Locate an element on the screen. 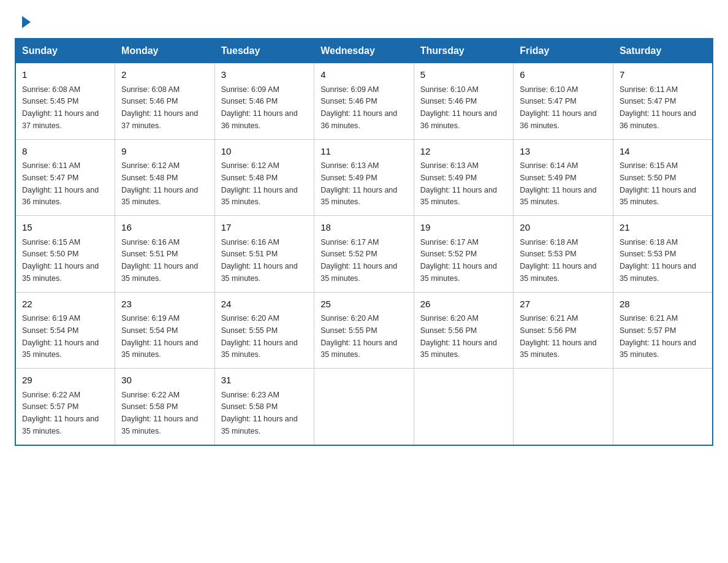  calendar-cell: 24Sunrise: 6:20 AMSunset: 5:55 PMDayligh… is located at coordinates (265, 330).